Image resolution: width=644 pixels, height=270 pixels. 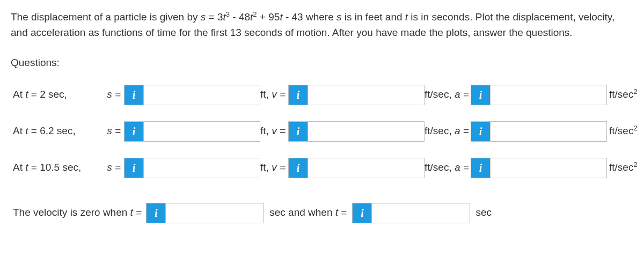 I want to click on exp-2: 2, so click(x=254, y=14).